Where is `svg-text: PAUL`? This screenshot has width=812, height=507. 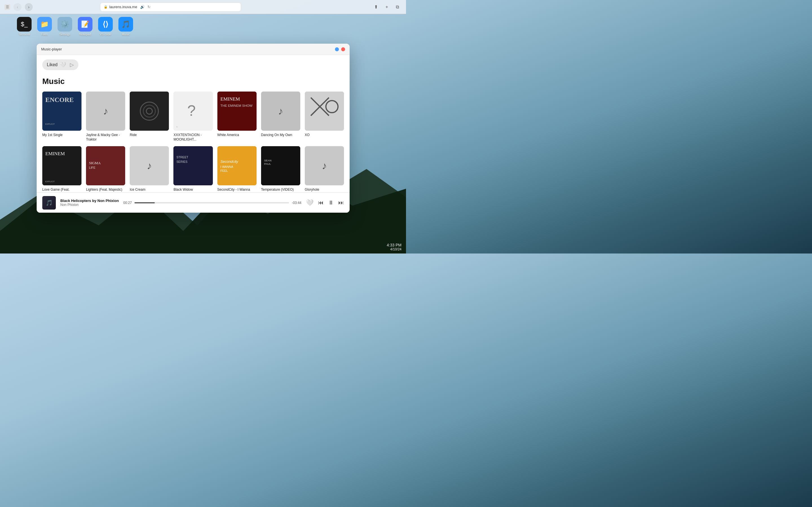 svg-text: PAUL is located at coordinates (267, 164).